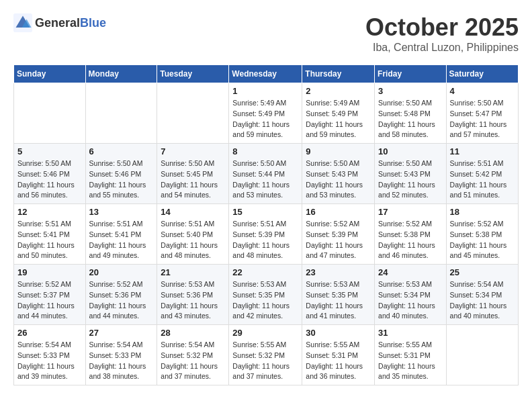 This screenshot has width=532, height=411. Describe the element at coordinates (339, 295) in the screenshot. I see `calendar-cell: 23Sunrise: 5:53 AMSunset: 5:35 PMDayligh…` at that location.